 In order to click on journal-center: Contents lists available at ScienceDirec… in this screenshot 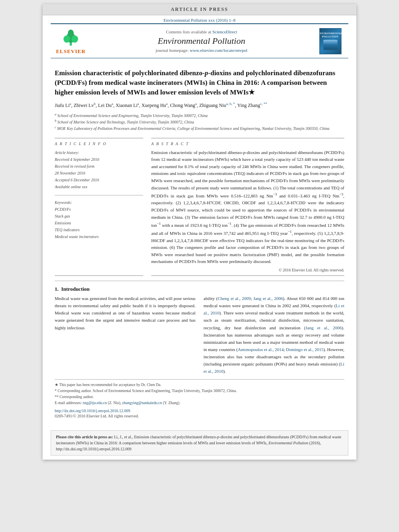, I will do `click(202, 41)`.